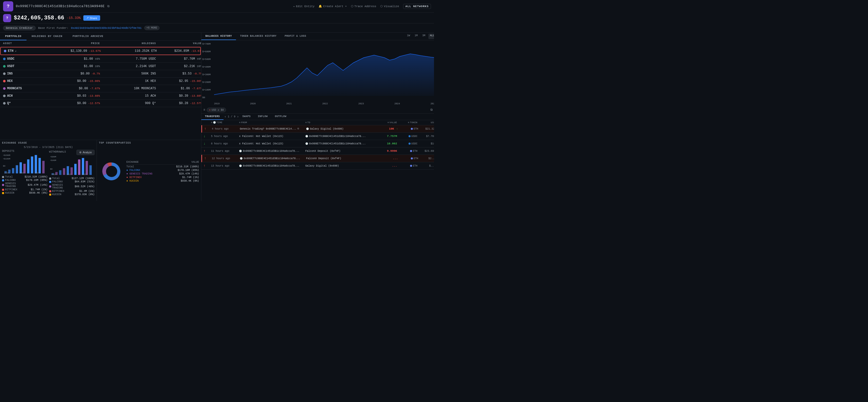 Image resolution: width=868 pixels, height=402 pixels. Describe the element at coordinates (272, 151) in the screenshot. I see `tx-from: 🕐 0x999E77c988C4C1451d3B1c104a6cca78...` at that location.